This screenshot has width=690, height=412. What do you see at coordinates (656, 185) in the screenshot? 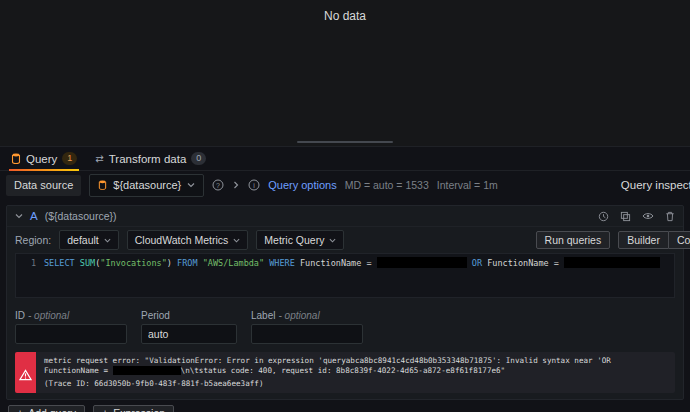
I see `query-inspector-button: Query inspector` at bounding box center [656, 185].